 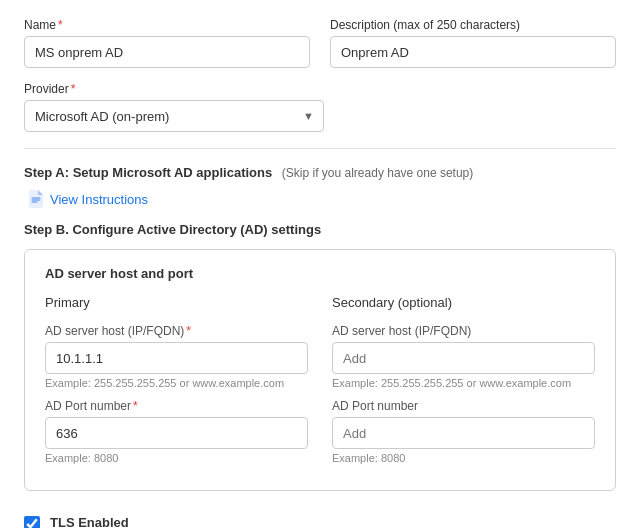 What do you see at coordinates (176, 302) in the screenshot?
I see `primary-col-title: Primary` at bounding box center [176, 302].